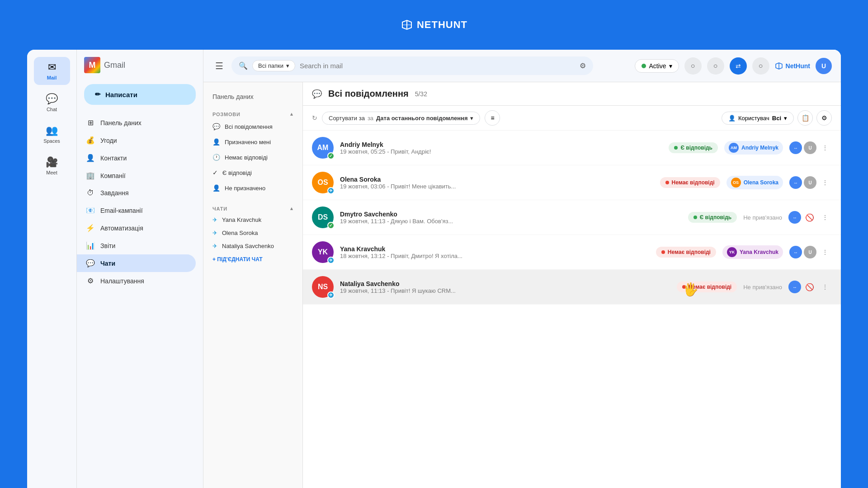  I want to click on person-block-btn: 🚫, so click(810, 217).